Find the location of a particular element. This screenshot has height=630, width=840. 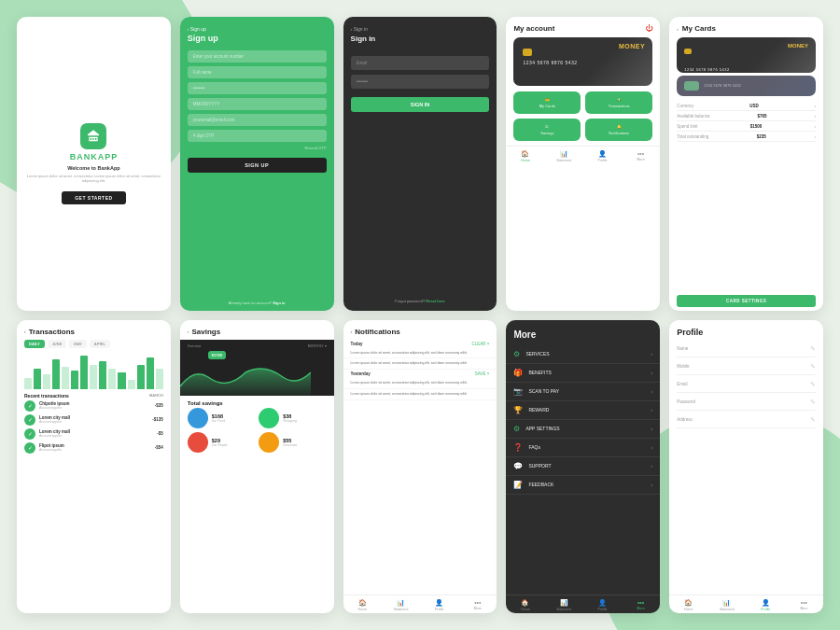

cards-title: My Cards is located at coordinates (699, 28).